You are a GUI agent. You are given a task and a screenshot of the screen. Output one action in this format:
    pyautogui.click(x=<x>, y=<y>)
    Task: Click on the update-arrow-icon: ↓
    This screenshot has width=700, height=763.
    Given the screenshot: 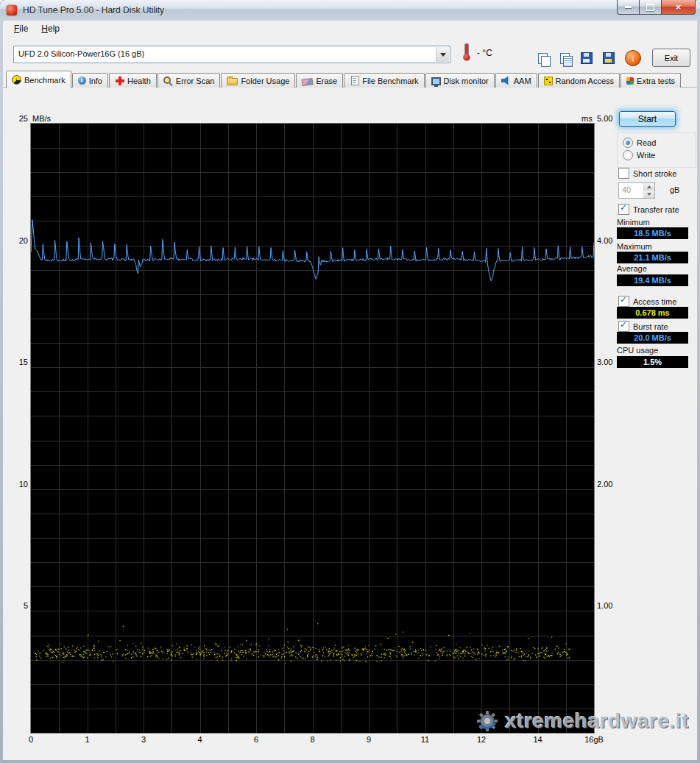 What is the action you would take?
    pyautogui.click(x=633, y=58)
    